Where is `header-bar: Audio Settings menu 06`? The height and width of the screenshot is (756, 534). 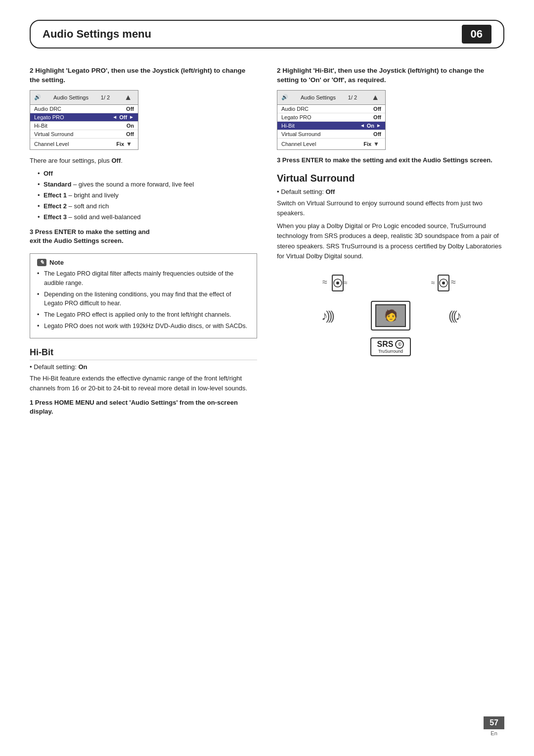
header-bar: Audio Settings menu 06 is located at coordinates (267, 34).